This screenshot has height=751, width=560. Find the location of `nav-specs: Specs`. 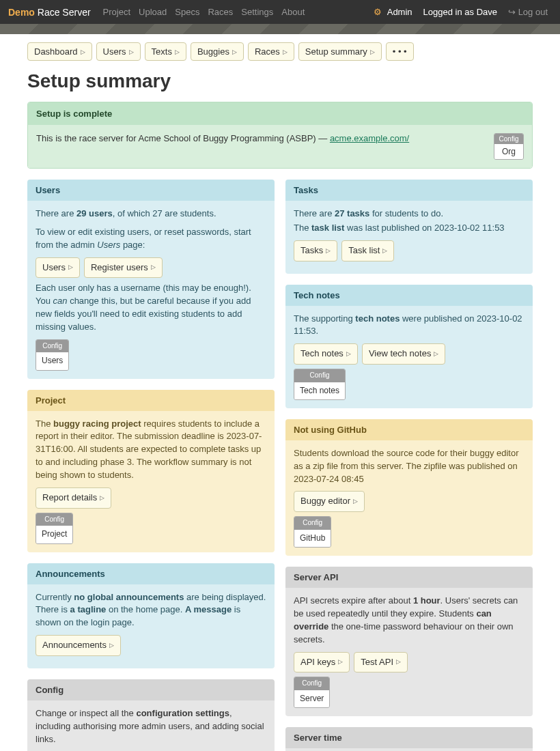

nav-specs: Specs is located at coordinates (187, 12).